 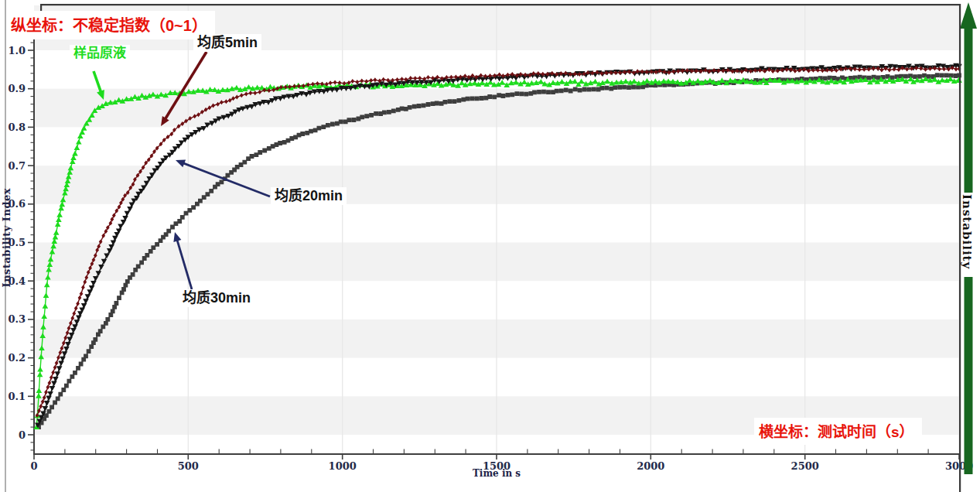 I want to click on instability-arrow-head, so click(x=968, y=15).